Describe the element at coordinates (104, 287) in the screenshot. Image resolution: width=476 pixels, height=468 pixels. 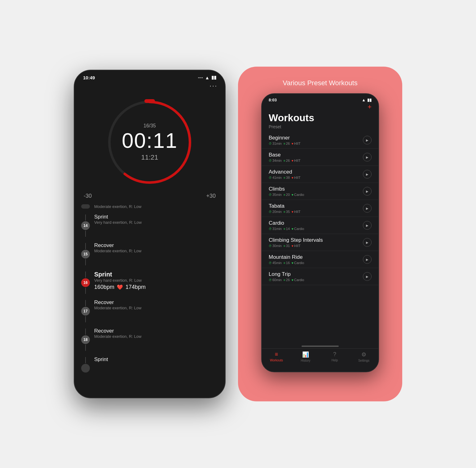
I see `bpm-left: 160bpm` at that location.